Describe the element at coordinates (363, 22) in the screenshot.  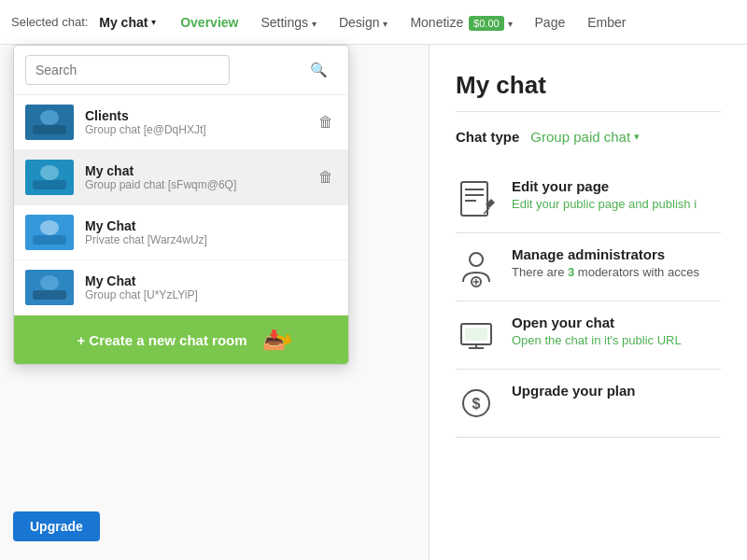
I see `nav-link-design: Design ▾` at that location.